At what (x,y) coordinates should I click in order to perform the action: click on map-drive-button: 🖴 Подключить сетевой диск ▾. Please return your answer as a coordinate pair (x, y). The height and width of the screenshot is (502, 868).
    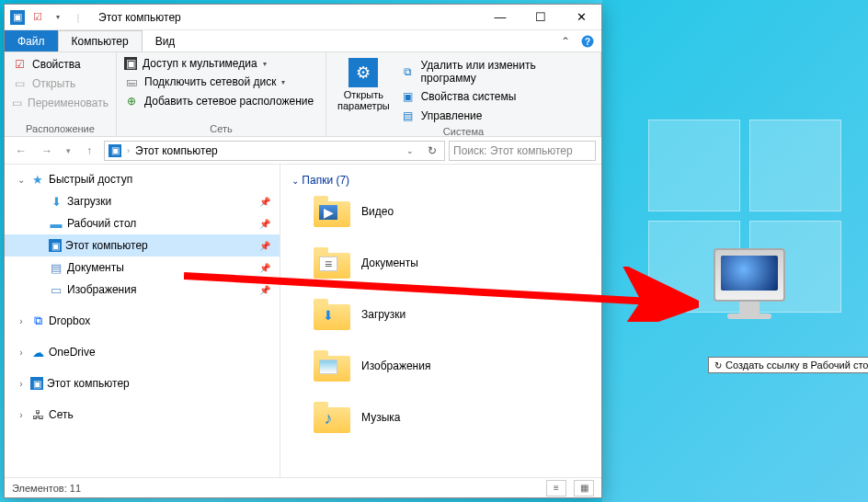
    Looking at the image, I should click on (221, 82).